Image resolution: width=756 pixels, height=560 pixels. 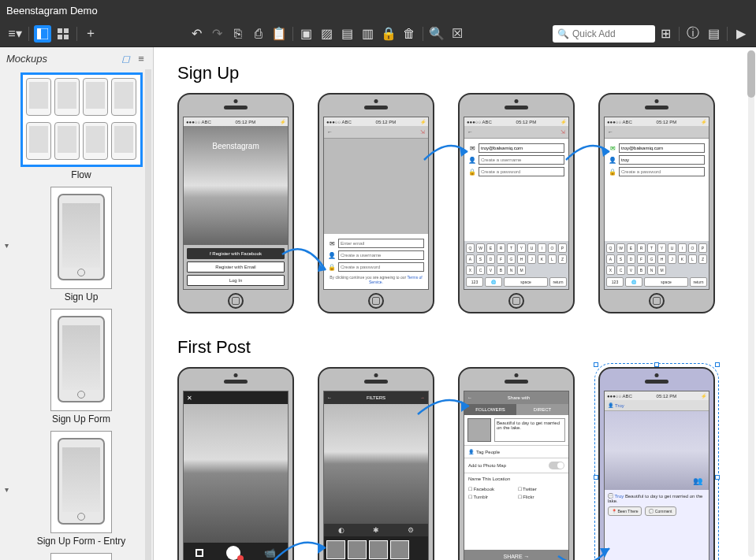 What do you see at coordinates (492, 496) in the screenshot?
I see `checkbox-tumblr: Tumblr` at bounding box center [492, 496].